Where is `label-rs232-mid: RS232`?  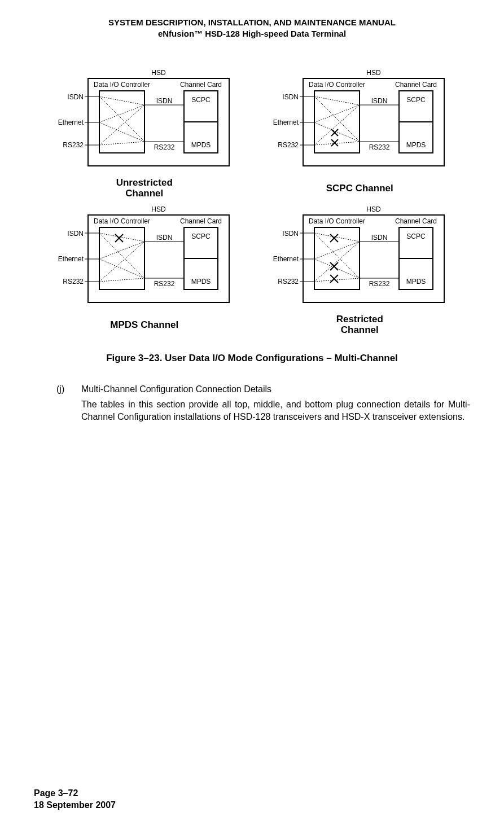 label-rs232-mid: RS232 is located at coordinates (164, 147).